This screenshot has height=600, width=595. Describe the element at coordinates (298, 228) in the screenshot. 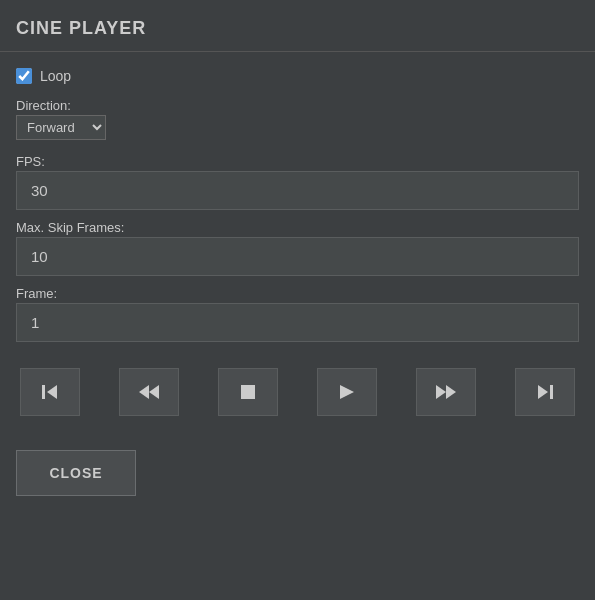

I see `max-skip-label: Max. Skip Frames:` at that location.